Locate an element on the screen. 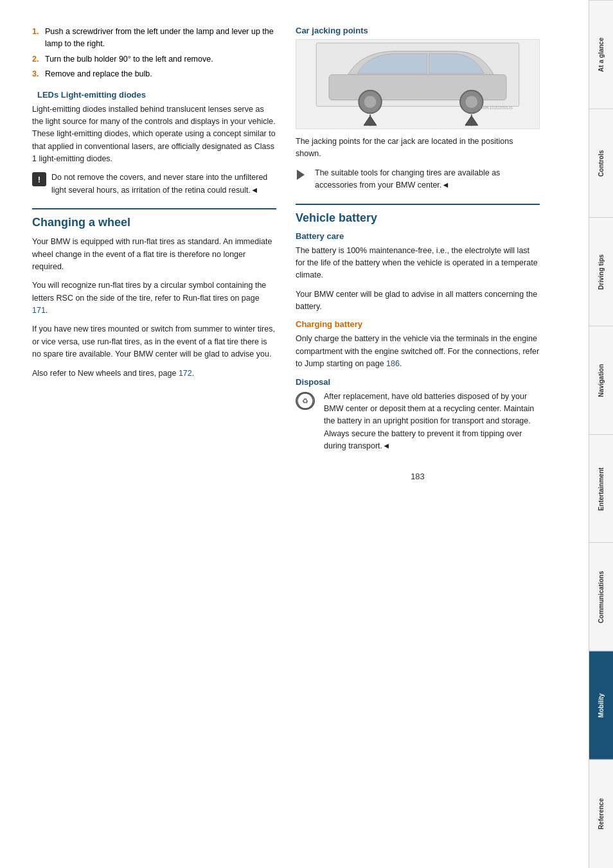 Image resolution: width=613 pixels, height=868 pixels. sidebar-tab-reference: Reference is located at coordinates (601, 813).